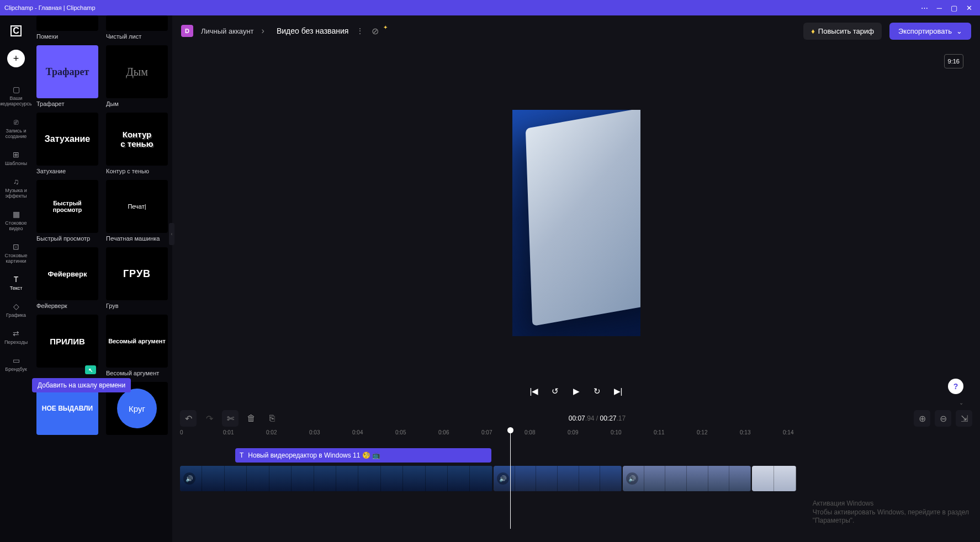  I want to click on top-bar: D Личный аккаунт › Видео без названия ⋮ …, so click(576, 31).